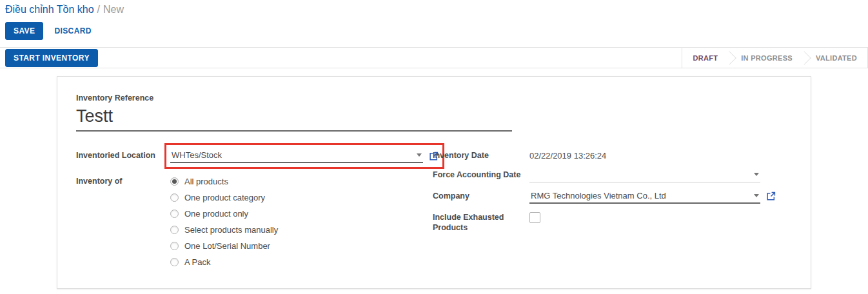 The height and width of the screenshot is (294, 868). Describe the element at coordinates (224, 182) in the screenshot. I see `radio-all-products: All products` at that location.